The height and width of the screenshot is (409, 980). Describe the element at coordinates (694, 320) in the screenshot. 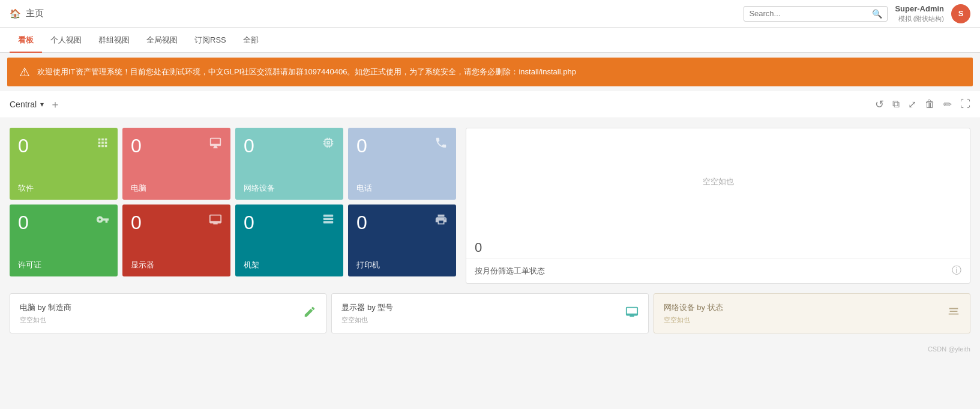

I see `bottom-card-network-sub: 空空如也` at that location.